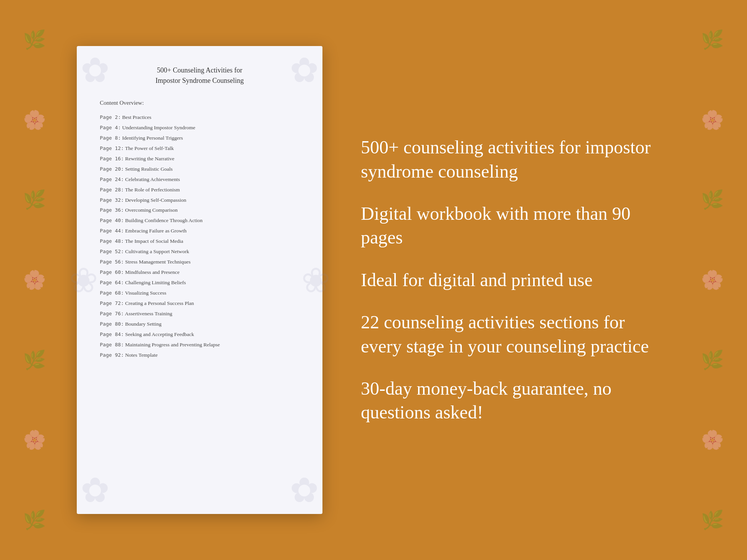 This screenshot has height=560, width=747. Describe the element at coordinates (516, 226) in the screenshot. I see `feature-text-2: Digital workbook with more than 90 pages` at that location.